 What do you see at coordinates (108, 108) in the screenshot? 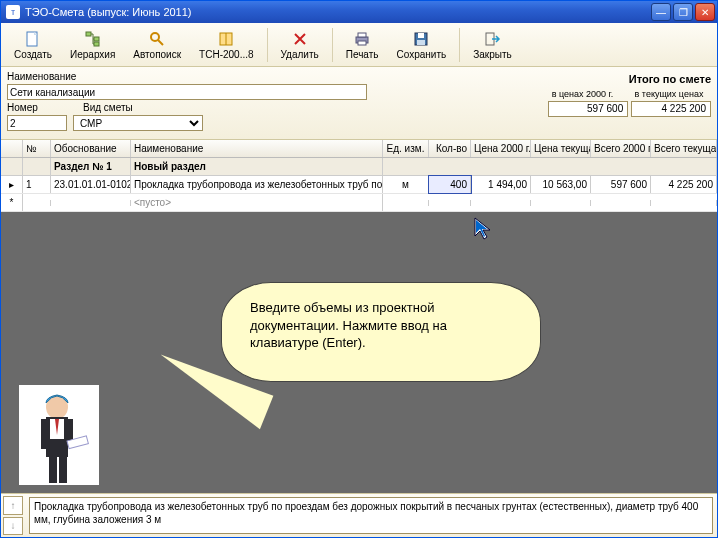
I see `type-label: Вид сметы` at bounding box center [108, 108].